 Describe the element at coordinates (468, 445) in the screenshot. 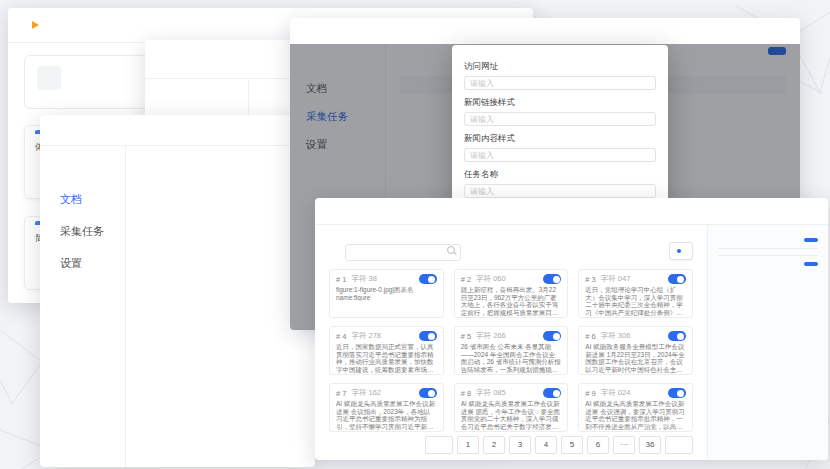

I see `page-button: 1` at that location.